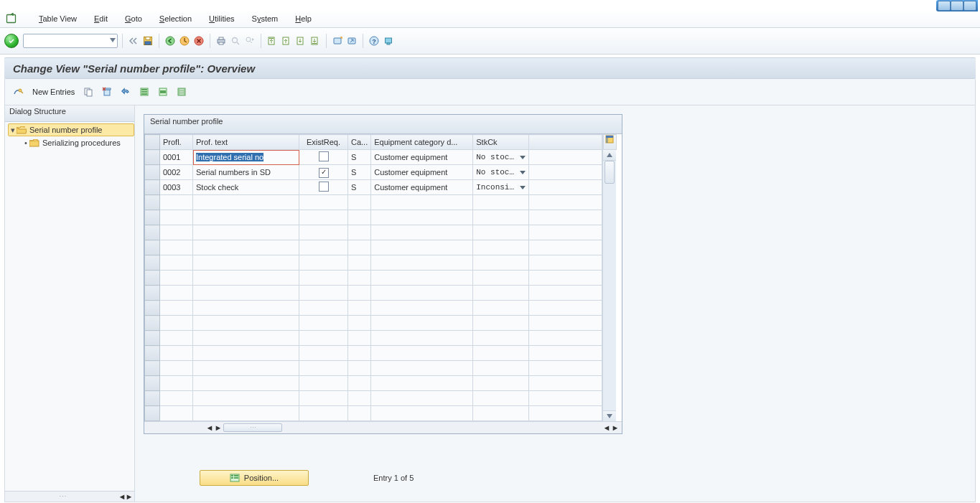 The width and height of the screenshot is (980, 503). I want to click on chevron-down-icon, so click(523, 158).